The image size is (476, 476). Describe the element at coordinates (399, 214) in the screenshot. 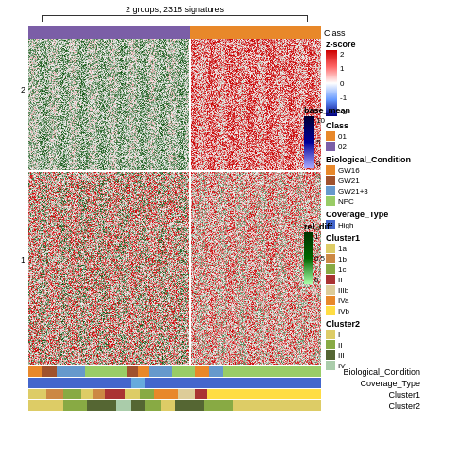

I see `coverage-type-legend-title: Coverage_Type` at that location.